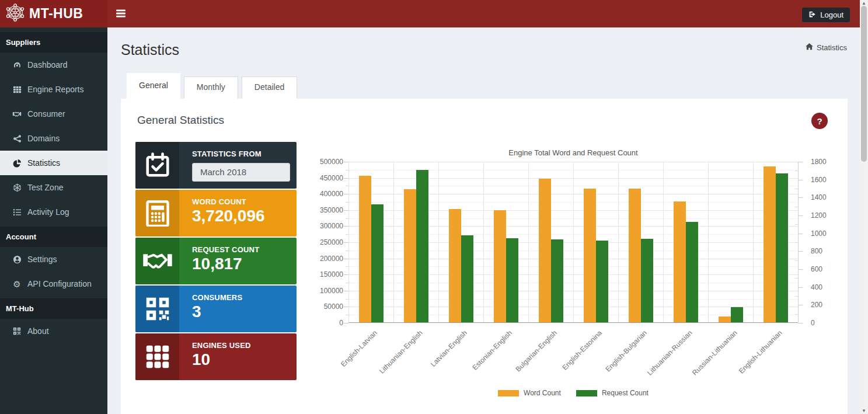 This screenshot has height=414, width=868. I want to click on help-button: ?, so click(820, 121).